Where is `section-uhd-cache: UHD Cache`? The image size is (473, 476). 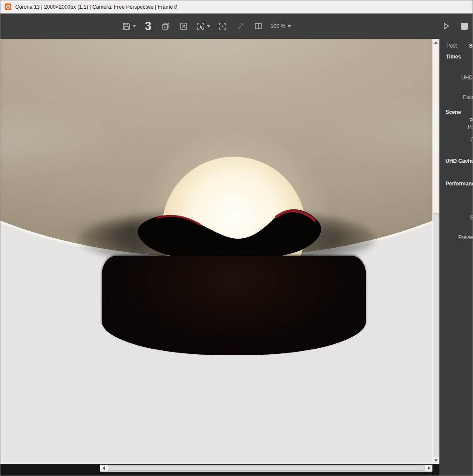 section-uhd-cache: UHD Cache is located at coordinates (459, 161).